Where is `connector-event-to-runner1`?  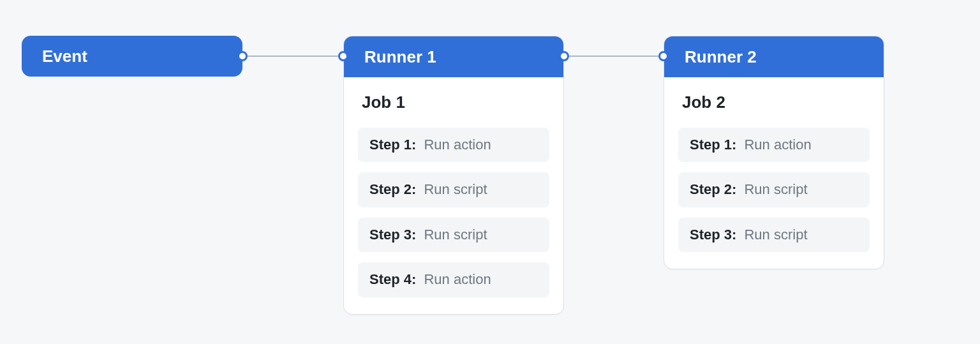 connector-event-to-runner1 is located at coordinates (293, 56).